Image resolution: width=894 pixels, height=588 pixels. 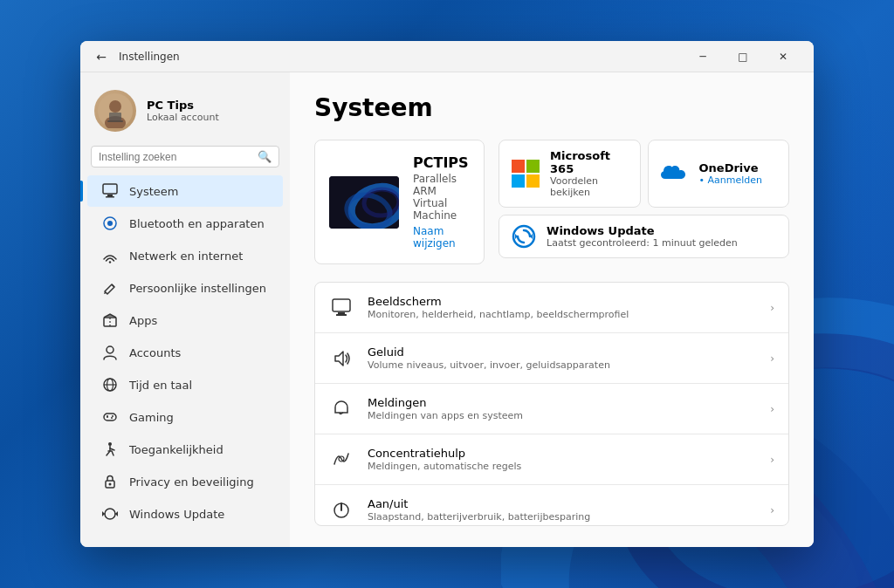 What do you see at coordinates (155, 352) in the screenshot?
I see `sidebar-item-label-accounts: Accounts` at bounding box center [155, 352].